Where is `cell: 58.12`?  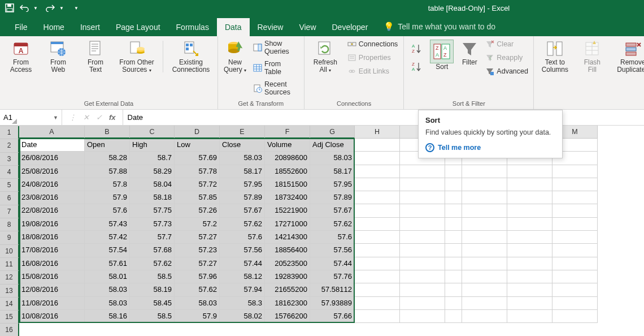 cell: 58.12 is located at coordinates (242, 277).